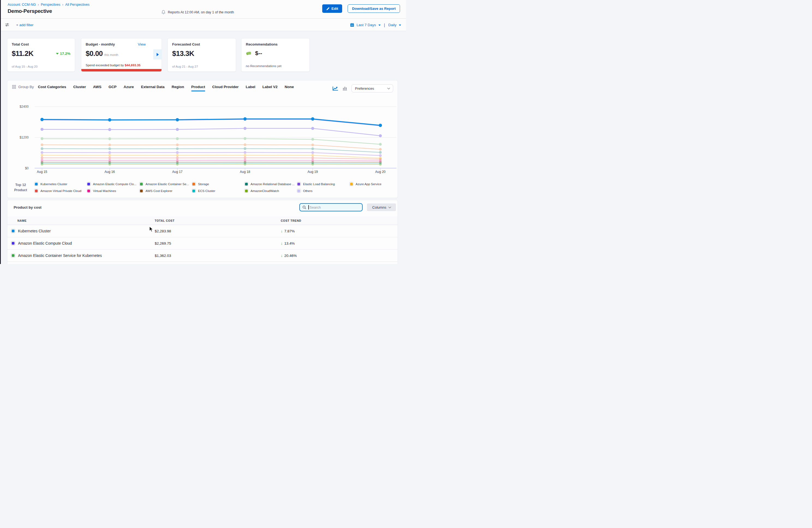 This screenshot has width=812, height=528. I want to click on legend-item-amazon-virtual-private-cloud: Amazon Virtual Private Cloud, so click(60, 191).